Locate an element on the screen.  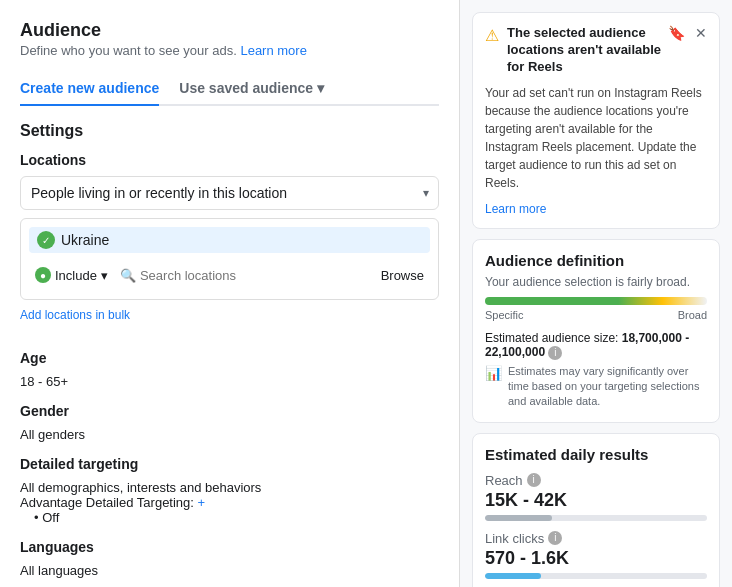
bookmark-icon-button: 🔖 is located at coordinates (676, 33).